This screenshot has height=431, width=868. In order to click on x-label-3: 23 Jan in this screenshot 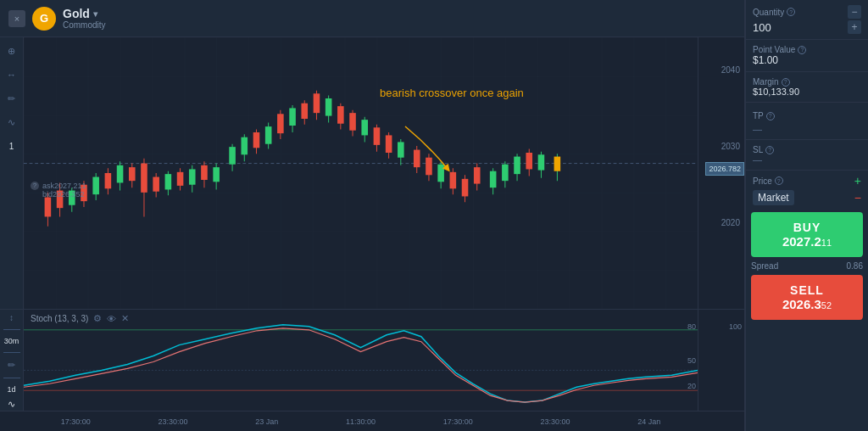, I will do `click(266, 422)`.